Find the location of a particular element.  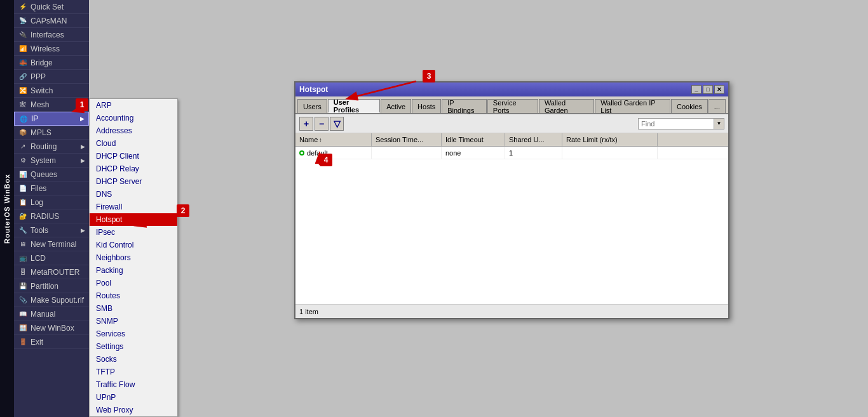

tab-active: Active is located at coordinates (396, 106).